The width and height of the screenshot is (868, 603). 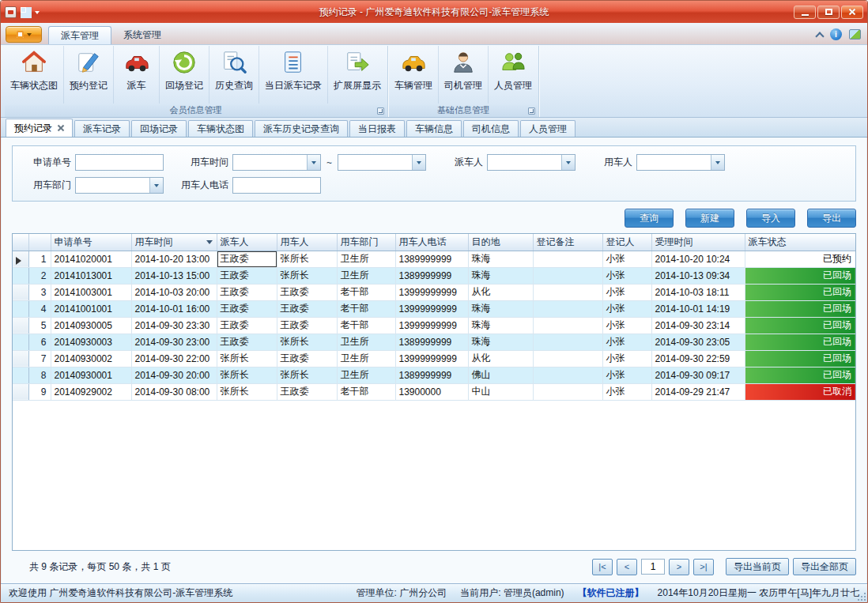 I want to click on driver-management-button: 司机管理, so click(x=463, y=74).